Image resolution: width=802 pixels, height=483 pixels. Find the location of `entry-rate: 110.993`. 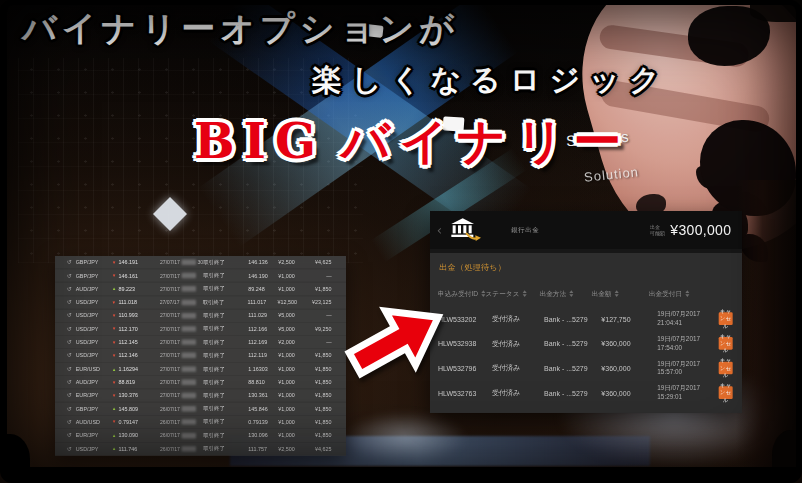

entry-rate: 110.993 is located at coordinates (128, 316).